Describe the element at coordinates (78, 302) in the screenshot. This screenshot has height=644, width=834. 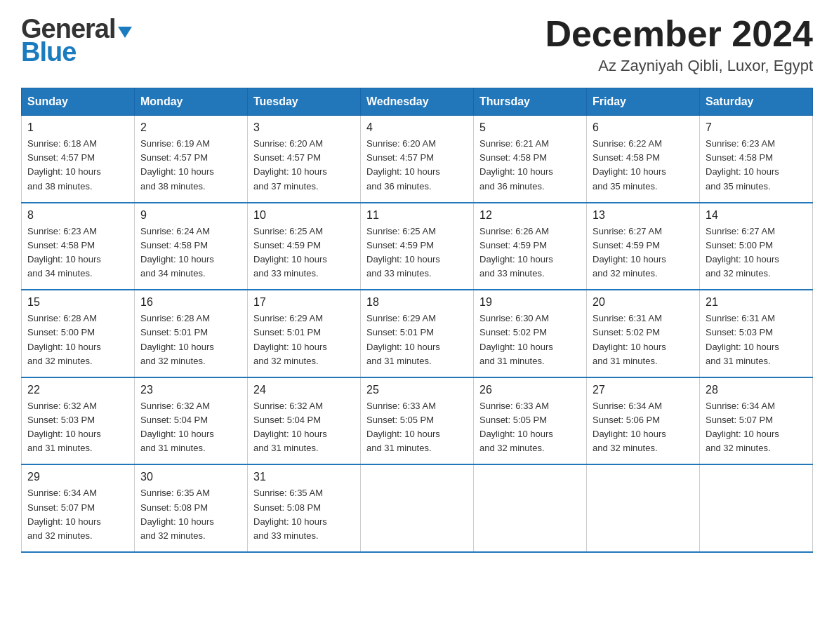
I see `day-number: 15` at that location.